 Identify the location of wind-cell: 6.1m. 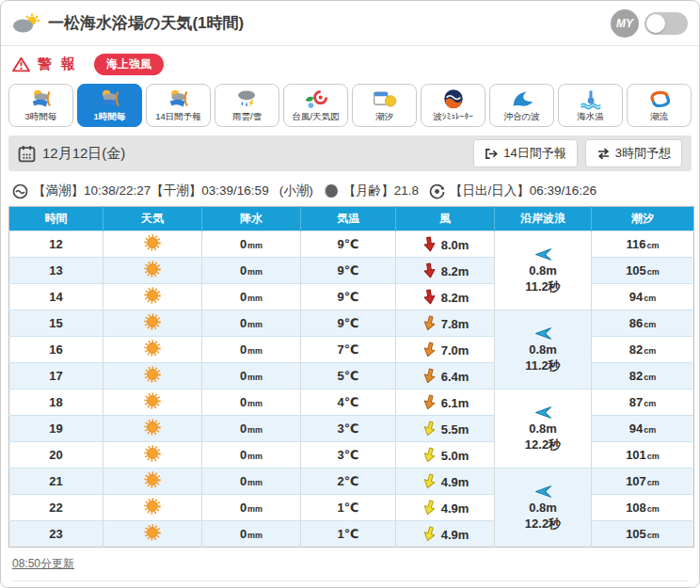
(446, 403).